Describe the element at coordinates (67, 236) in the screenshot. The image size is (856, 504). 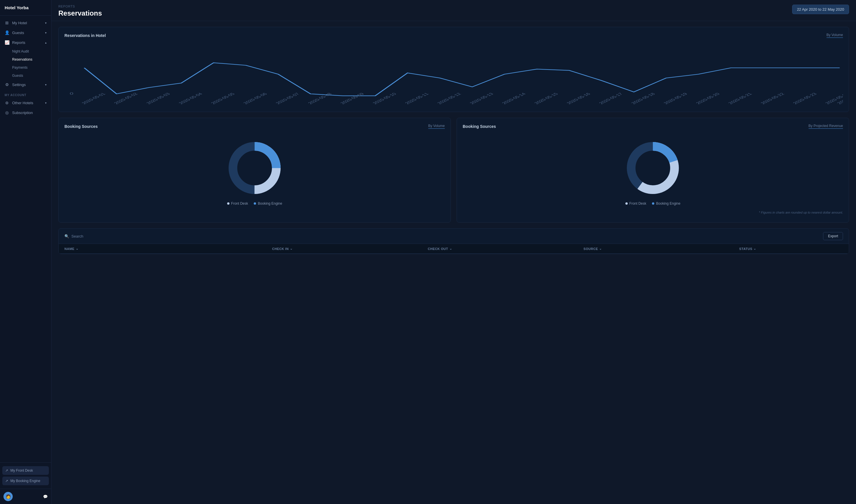
I see `search-icon: 🔍` at that location.